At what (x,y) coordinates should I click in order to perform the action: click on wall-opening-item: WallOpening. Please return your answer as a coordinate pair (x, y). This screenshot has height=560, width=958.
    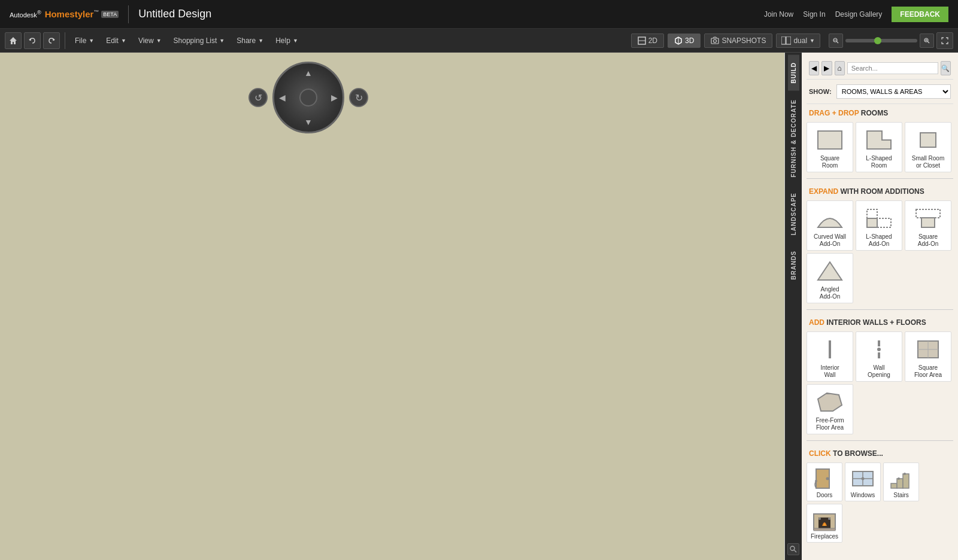
    Looking at the image, I should click on (879, 357).